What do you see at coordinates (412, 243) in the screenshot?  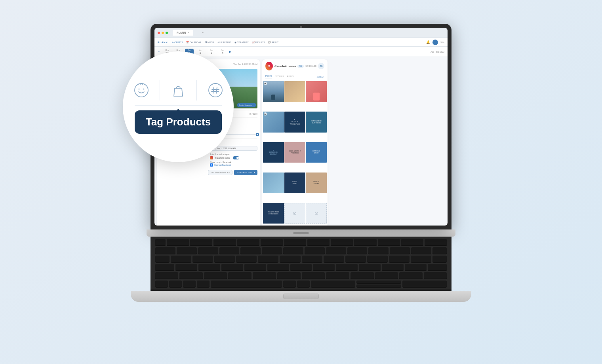 I see `key-f11` at bounding box center [412, 243].